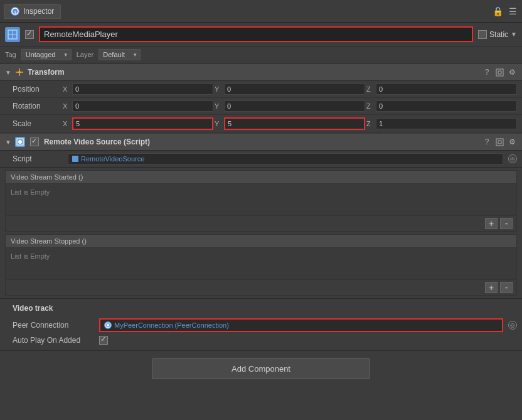  What do you see at coordinates (261, 264) in the screenshot?
I see `event2-body: List is Empty` at bounding box center [261, 264].